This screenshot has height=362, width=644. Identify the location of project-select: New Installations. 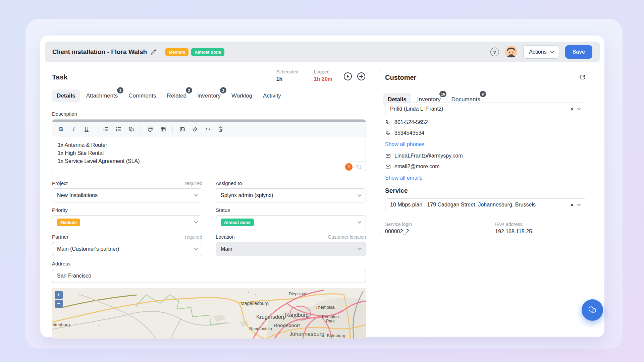
(127, 195).